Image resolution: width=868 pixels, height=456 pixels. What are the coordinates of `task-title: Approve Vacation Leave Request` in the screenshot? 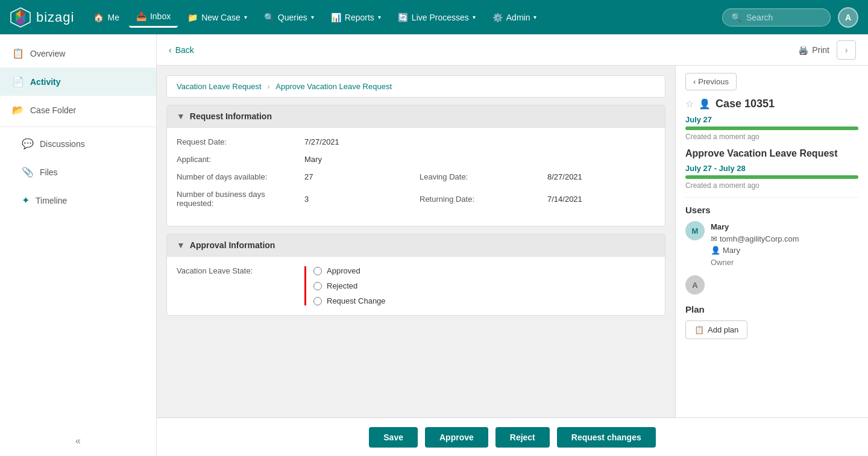 It's located at (772, 154).